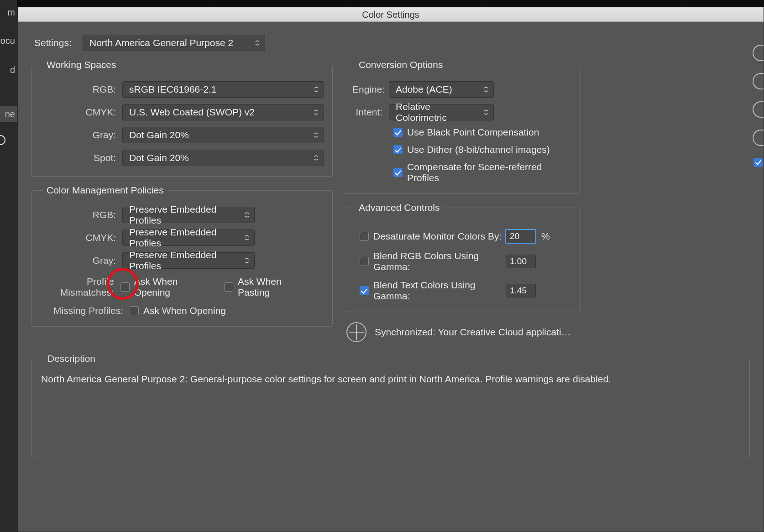  I want to click on policy-rgb-value: Preserve Embedded Profiles, so click(184, 215).